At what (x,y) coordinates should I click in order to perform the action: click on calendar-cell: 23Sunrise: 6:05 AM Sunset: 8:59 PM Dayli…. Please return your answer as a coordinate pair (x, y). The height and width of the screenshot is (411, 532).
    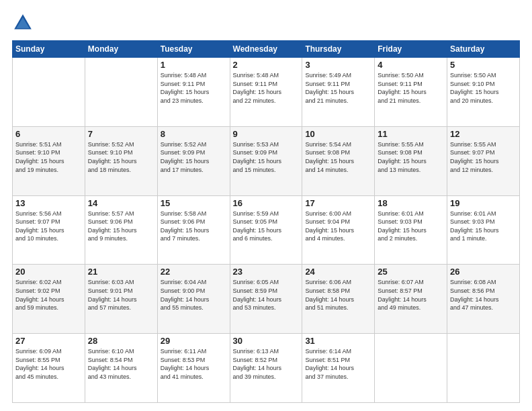
    Looking at the image, I should click on (266, 300).